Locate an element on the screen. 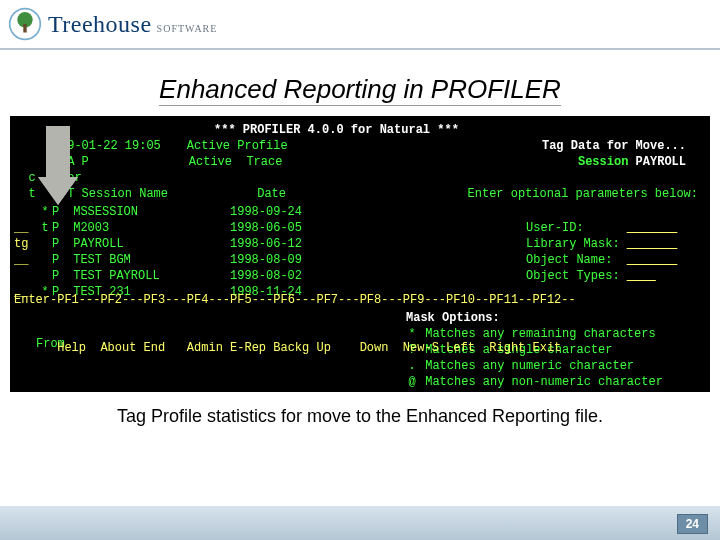 The height and width of the screenshot is (540, 720). right-prompt: Enter optional parameters below: is located at coordinates (583, 194).